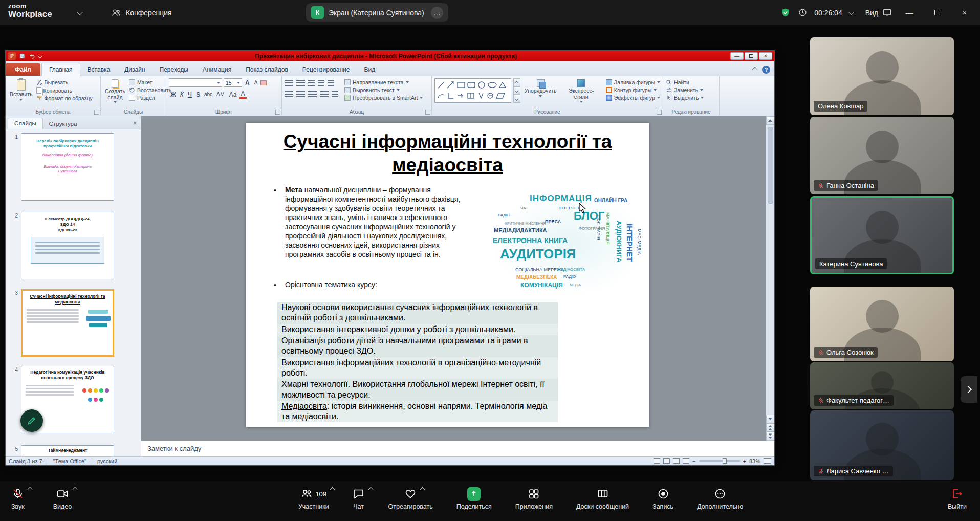  I want to click on grow-font-button: А, so click(248, 83).